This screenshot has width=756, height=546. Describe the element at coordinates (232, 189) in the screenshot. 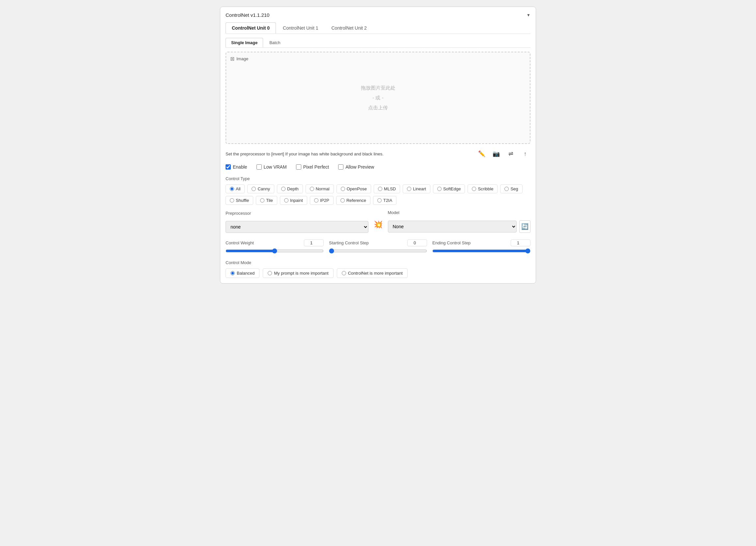

I see `control-type-radio-all` at that location.